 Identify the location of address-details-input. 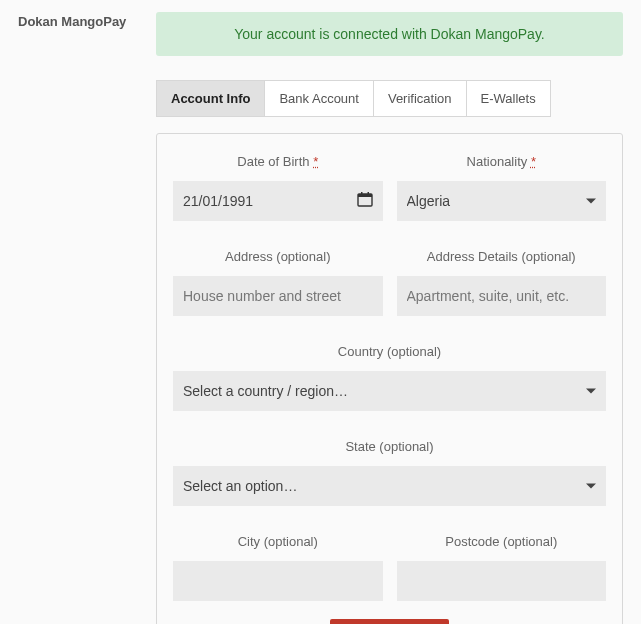
(502, 296).